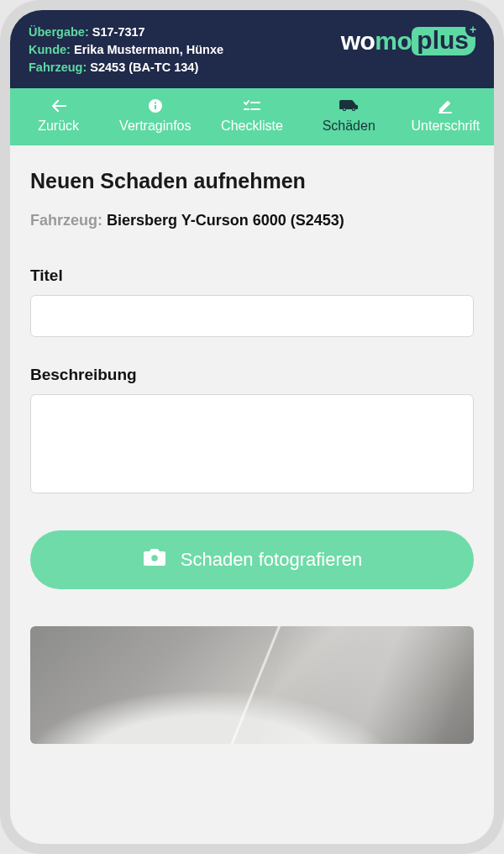 This screenshot has height=854, width=504. I want to click on fahrzeug-label: Fahrzeug:, so click(57, 67).